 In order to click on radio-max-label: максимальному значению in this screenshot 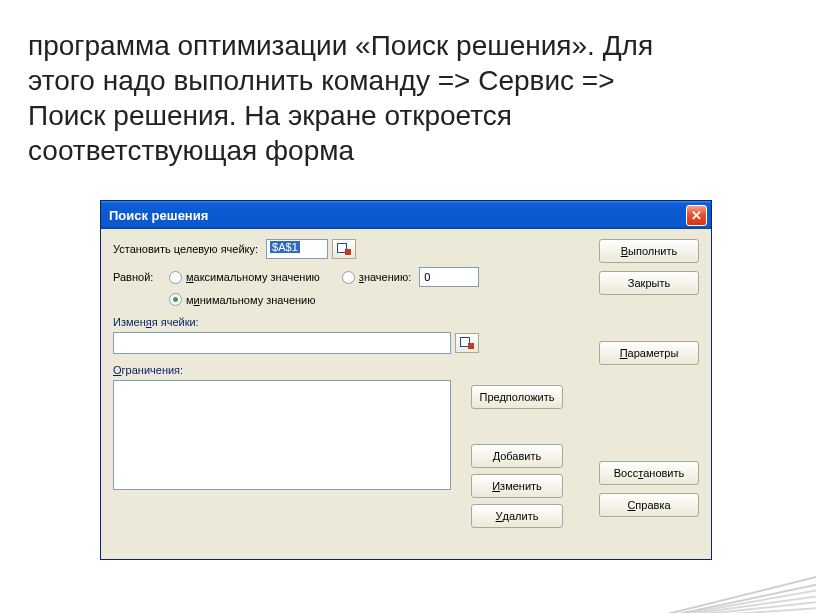, I will do `click(253, 277)`.